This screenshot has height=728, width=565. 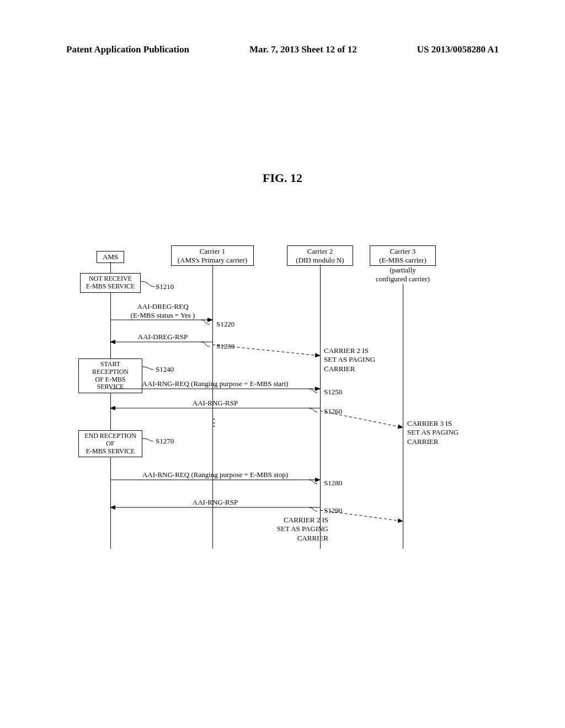 What do you see at coordinates (301, 529) in the screenshot?
I see `annotation-3: CARRIER 2 IS SET AS PAGING CARRIER` at bounding box center [301, 529].